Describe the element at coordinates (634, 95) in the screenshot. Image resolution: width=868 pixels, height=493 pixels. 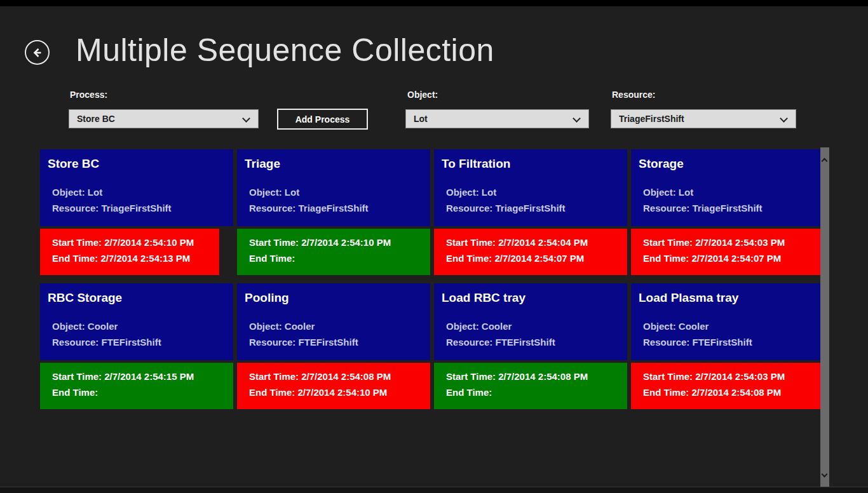
I see `resource-label: Resource:` at that location.